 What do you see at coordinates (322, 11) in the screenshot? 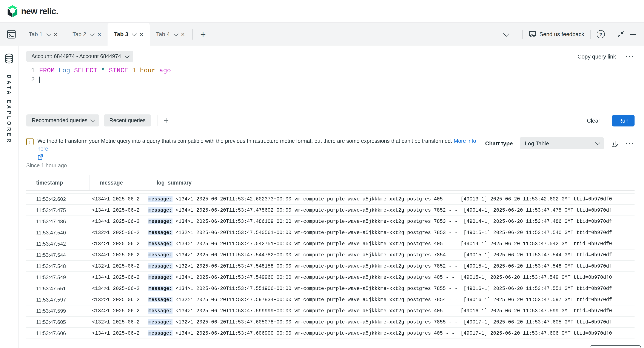
I see `top-header: new relic.` at bounding box center [322, 11].